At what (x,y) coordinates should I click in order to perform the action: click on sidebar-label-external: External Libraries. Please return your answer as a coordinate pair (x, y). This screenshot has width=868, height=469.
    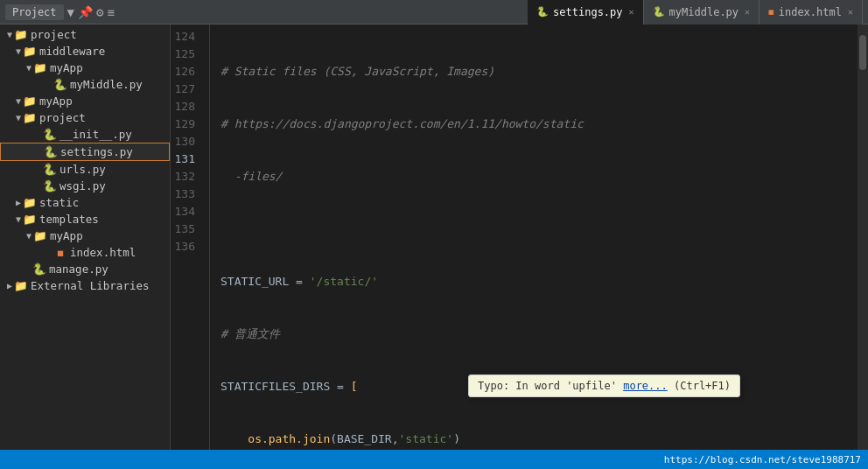
    Looking at the image, I should click on (89, 285).